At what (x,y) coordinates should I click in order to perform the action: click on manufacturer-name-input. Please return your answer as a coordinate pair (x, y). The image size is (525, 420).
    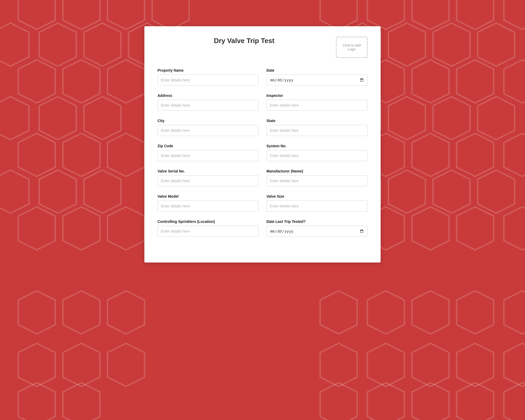
    Looking at the image, I should click on (317, 181).